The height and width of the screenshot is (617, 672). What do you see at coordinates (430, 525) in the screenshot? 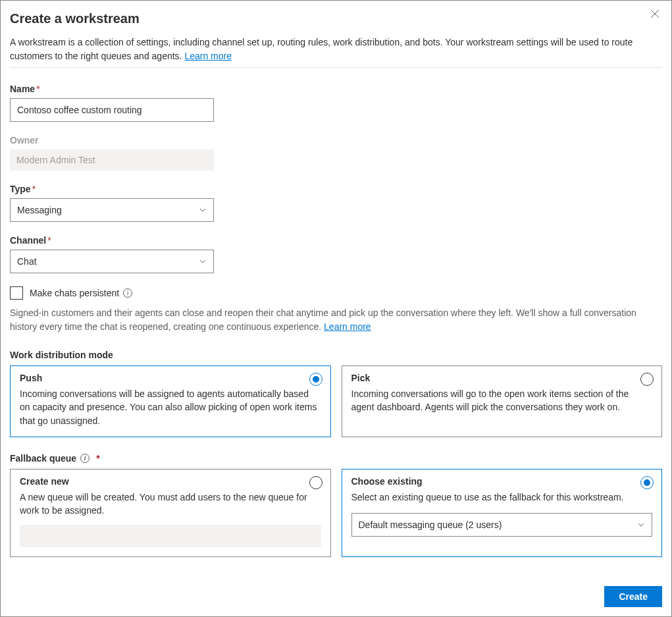
I see `existing-queue-value: Default messaging queue (2 users)` at bounding box center [430, 525].